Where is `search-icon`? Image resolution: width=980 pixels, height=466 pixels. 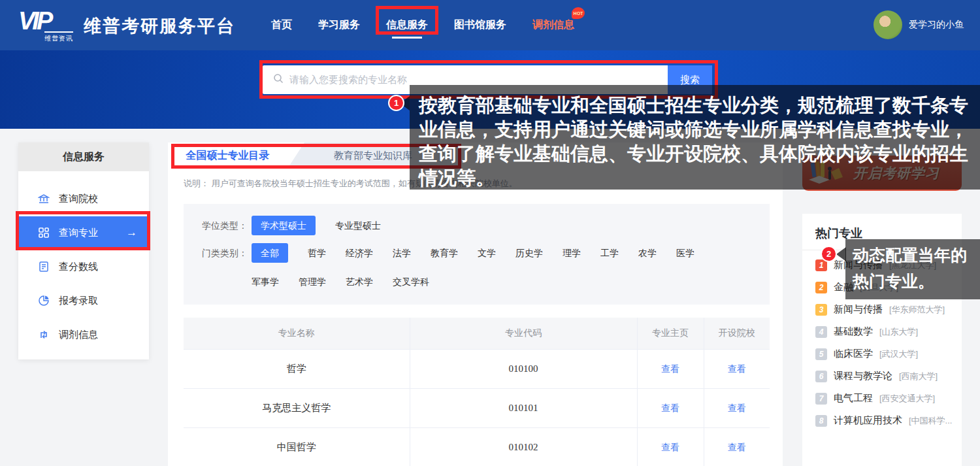
search-icon is located at coordinates (278, 80).